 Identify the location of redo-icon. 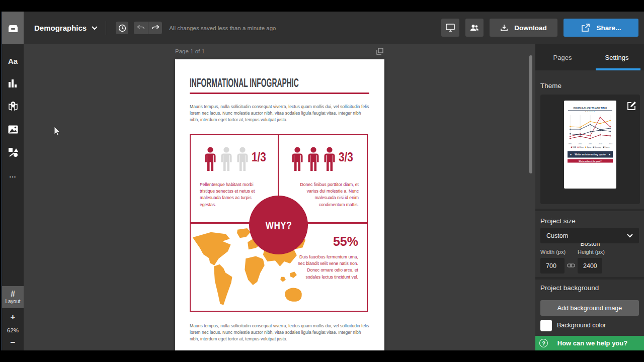
(155, 28).